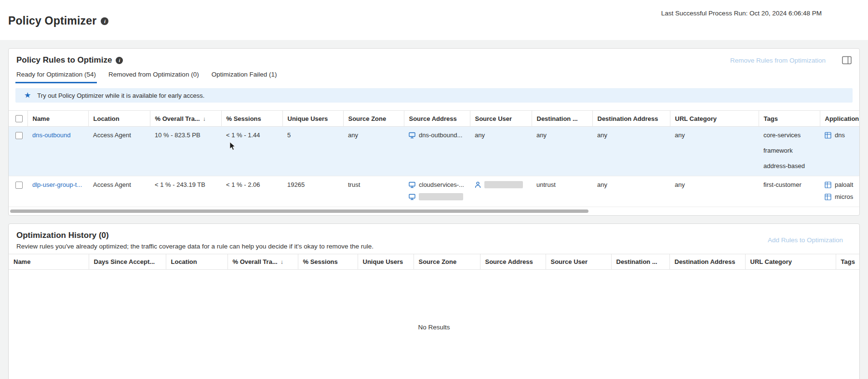 Image resolution: width=868 pixels, height=379 pixels. What do you see at coordinates (320, 262) in the screenshot?
I see `column-header-label: % Sessions` at bounding box center [320, 262].